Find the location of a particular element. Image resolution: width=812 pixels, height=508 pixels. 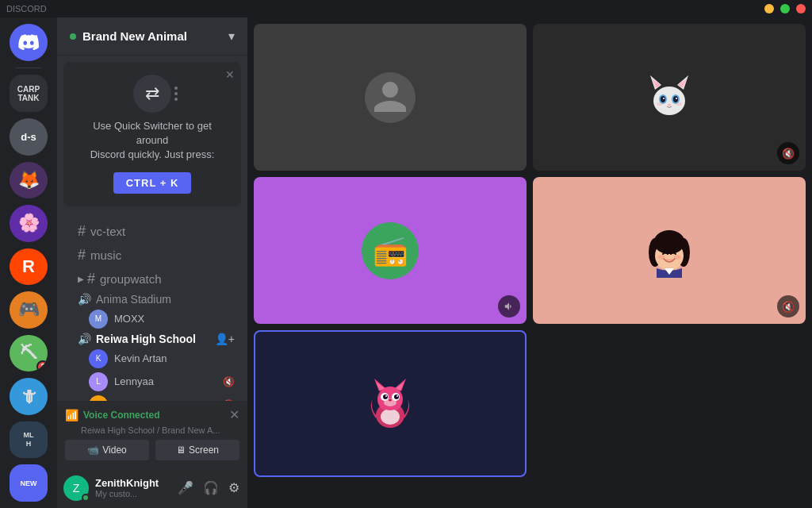

server-icon-ds: d-s is located at coordinates (29, 137).